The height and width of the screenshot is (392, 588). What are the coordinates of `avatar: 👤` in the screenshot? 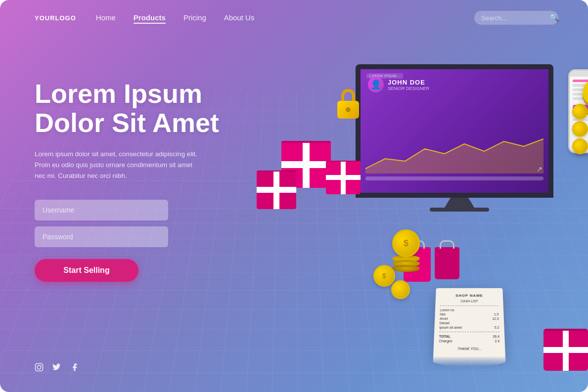 It's located at (376, 85).